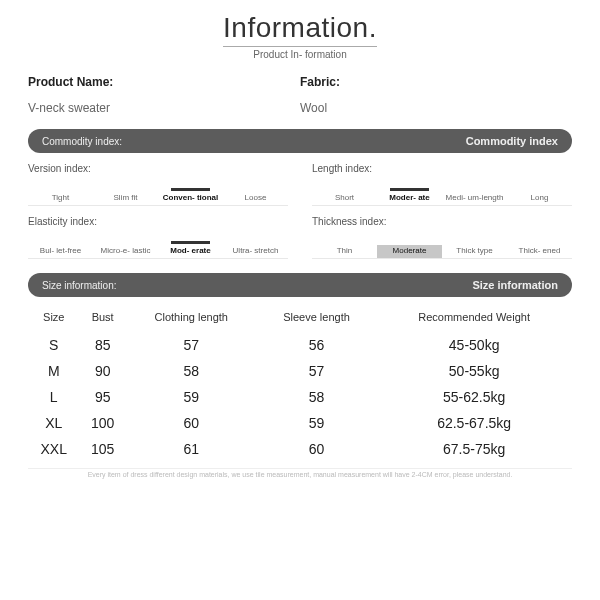 This screenshot has height=600, width=600. Describe the element at coordinates (344, 252) in the screenshot. I see `scale-item: Thin` at that location.